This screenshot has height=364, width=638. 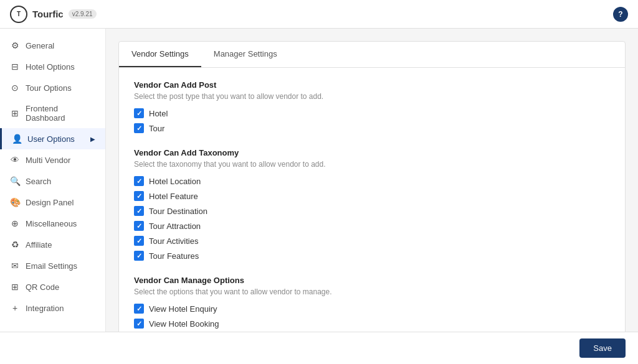 I want to click on label-tour-destination: Tour Destination, so click(x=178, y=212).